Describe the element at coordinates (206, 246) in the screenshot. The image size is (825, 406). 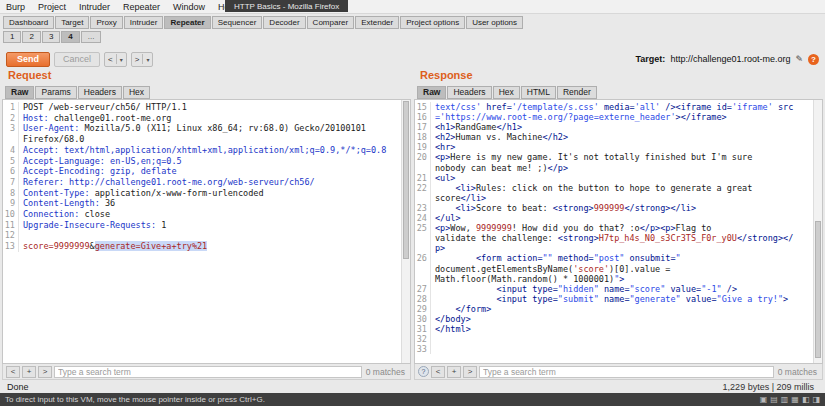
I see `code-line: 13score=9999999&generate=Give+a+try%21` at that location.